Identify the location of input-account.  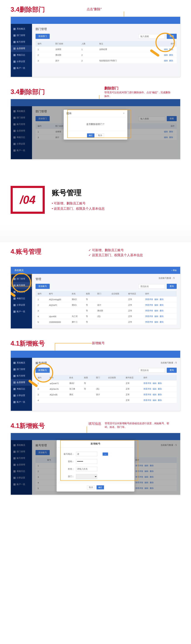
(87, 454).